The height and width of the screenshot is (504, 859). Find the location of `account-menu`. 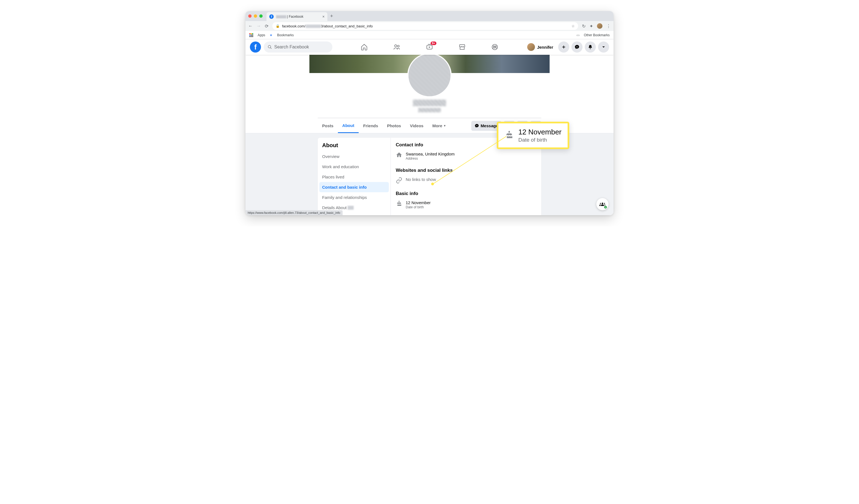

account-menu is located at coordinates (603, 47).